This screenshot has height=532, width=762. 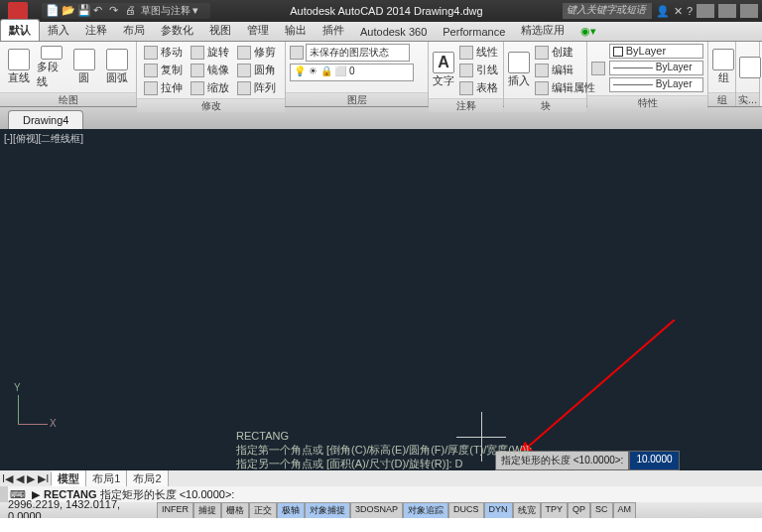 I want to click on ribbon-tabs: 默认 插入 注释 布局 参数化 视图 管理 输出 插件 Autodesk 360…, so click(x=381, y=32).